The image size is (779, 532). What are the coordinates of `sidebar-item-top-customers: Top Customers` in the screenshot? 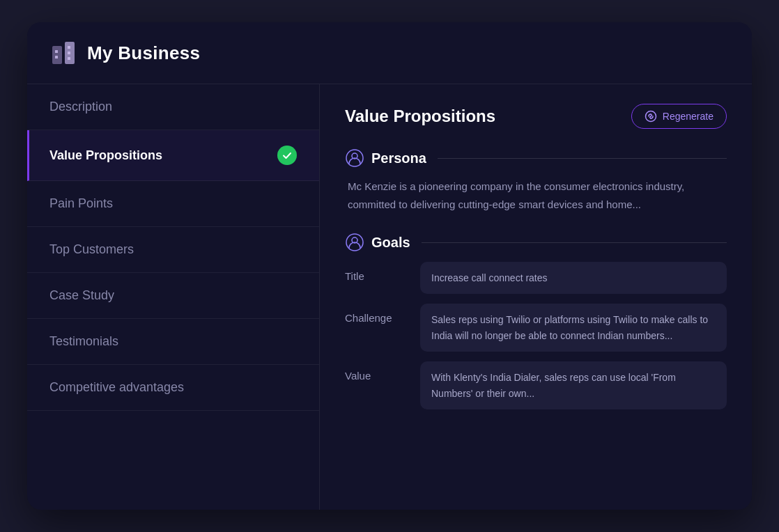 It's located at (173, 250).